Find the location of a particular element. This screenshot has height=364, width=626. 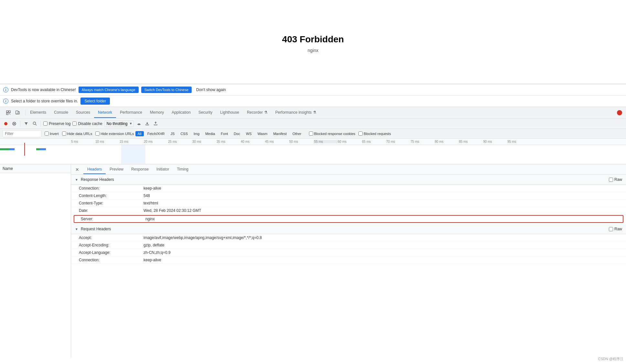

tab-console: Console is located at coordinates (61, 113).